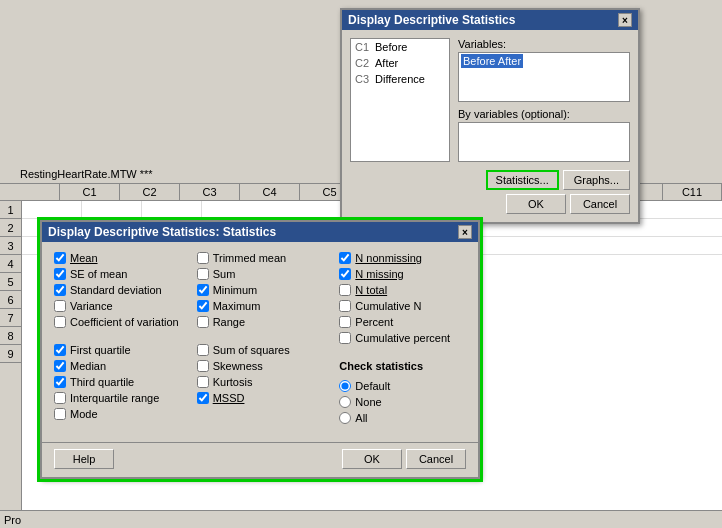 The height and width of the screenshot is (528, 722). I want to click on chk-mean-input, so click(60, 258).